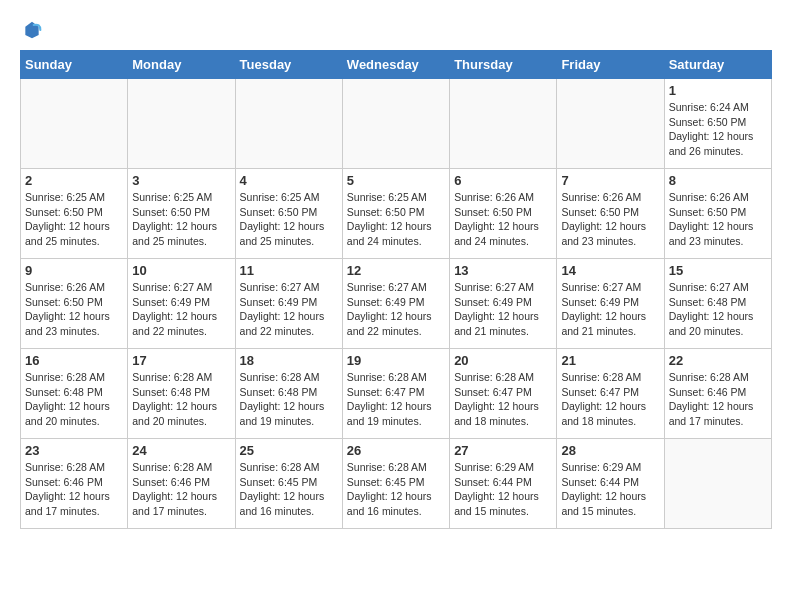 The width and height of the screenshot is (792, 612). What do you see at coordinates (718, 394) in the screenshot?
I see `calendar-cell: 22Sunrise: 6:28 AM Sunset: 6:46 PM Dayli…` at bounding box center [718, 394].